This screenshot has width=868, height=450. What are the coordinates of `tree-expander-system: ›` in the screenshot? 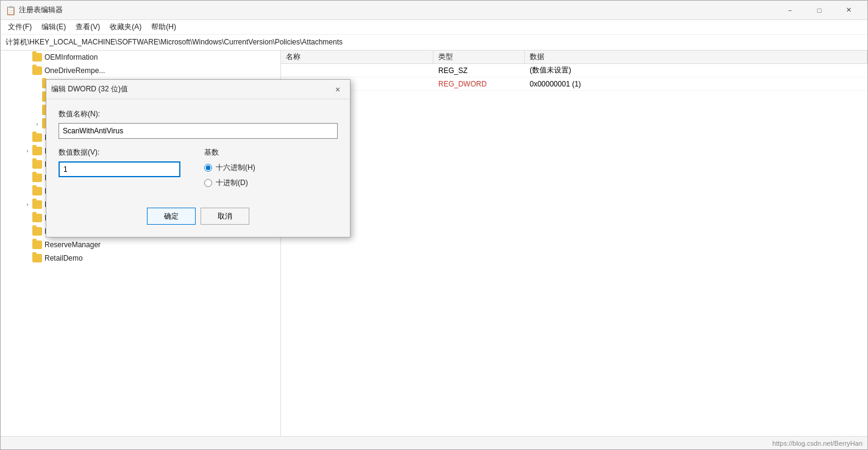 It's located at (37, 124).